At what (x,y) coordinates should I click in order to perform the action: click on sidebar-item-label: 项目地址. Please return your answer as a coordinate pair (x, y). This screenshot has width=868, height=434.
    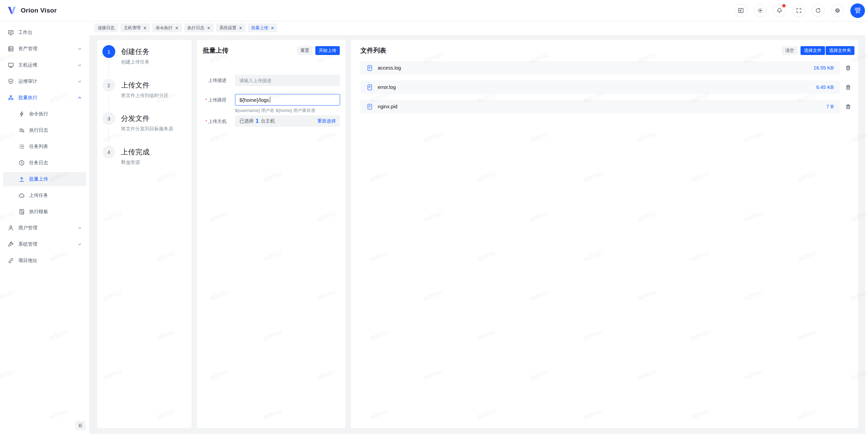
    Looking at the image, I should click on (28, 261).